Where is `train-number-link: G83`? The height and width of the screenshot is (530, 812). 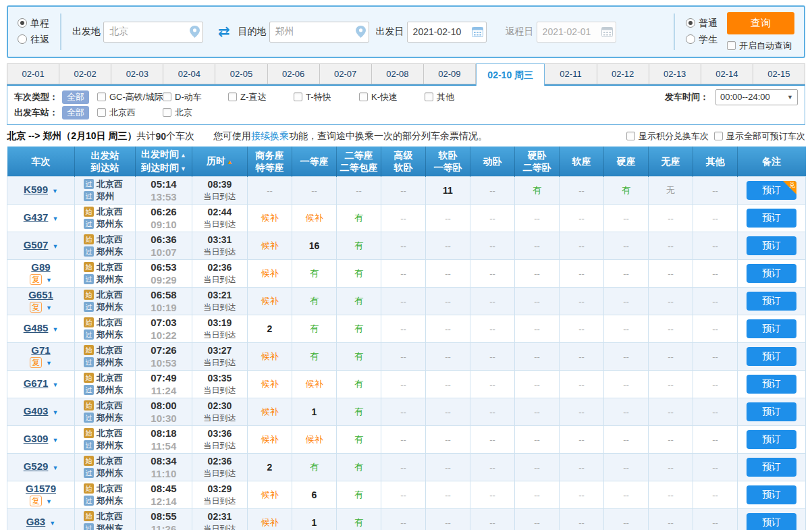 train-number-link: G83 is located at coordinates (36, 521).